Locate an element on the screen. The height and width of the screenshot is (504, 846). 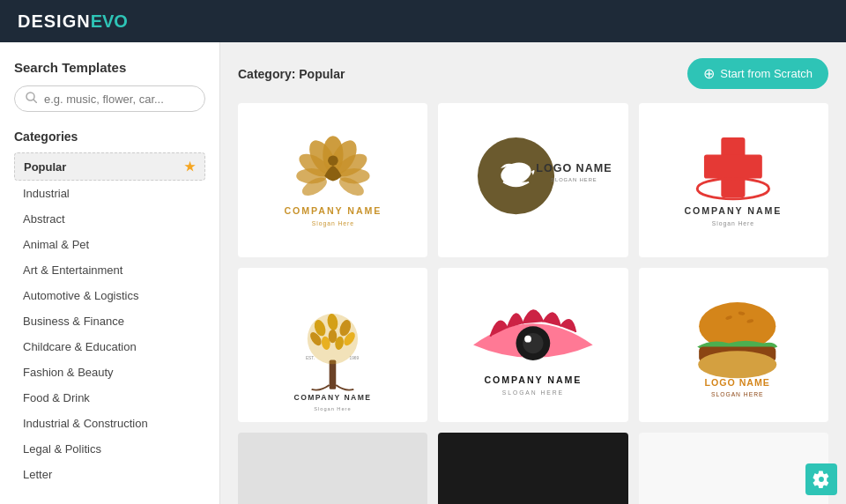
search-icon is located at coordinates (32, 99).